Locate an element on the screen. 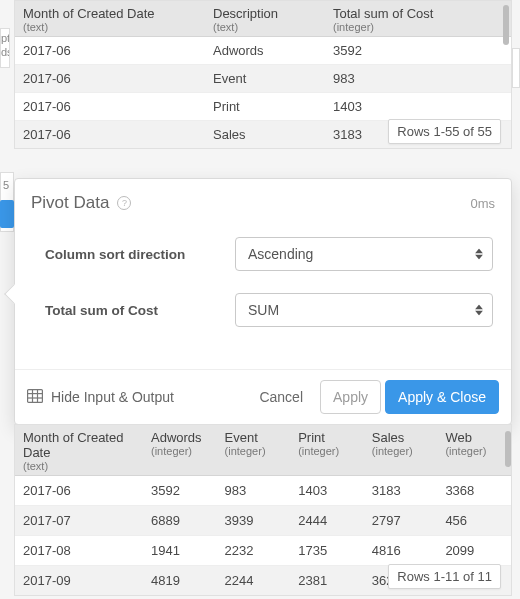 The height and width of the screenshot is (599, 520). row-counter: Rows 1-11 of 11 is located at coordinates (444, 576).